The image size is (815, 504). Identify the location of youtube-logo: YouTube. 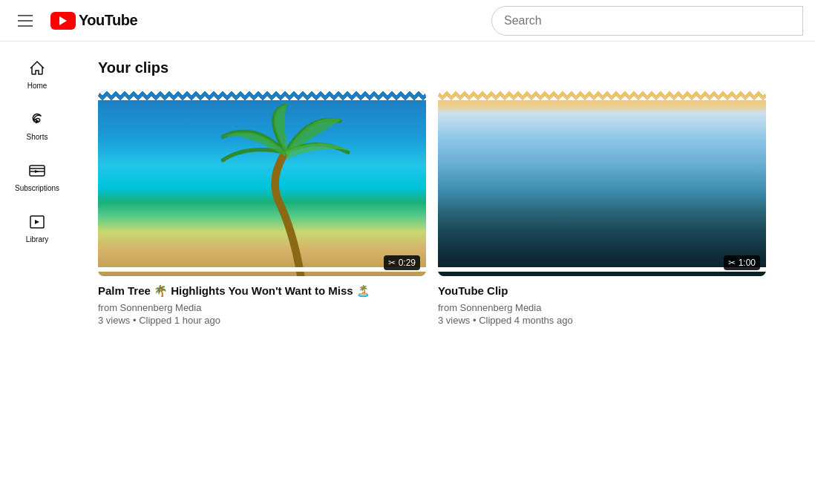
(94, 21).